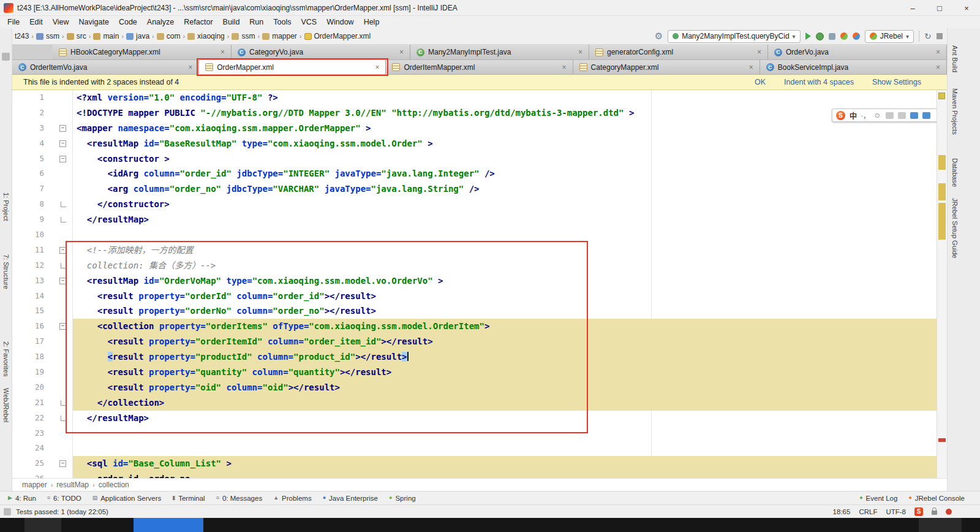 This screenshot has height=532, width=980. I want to click on rerun-icon: ↻, so click(928, 36).